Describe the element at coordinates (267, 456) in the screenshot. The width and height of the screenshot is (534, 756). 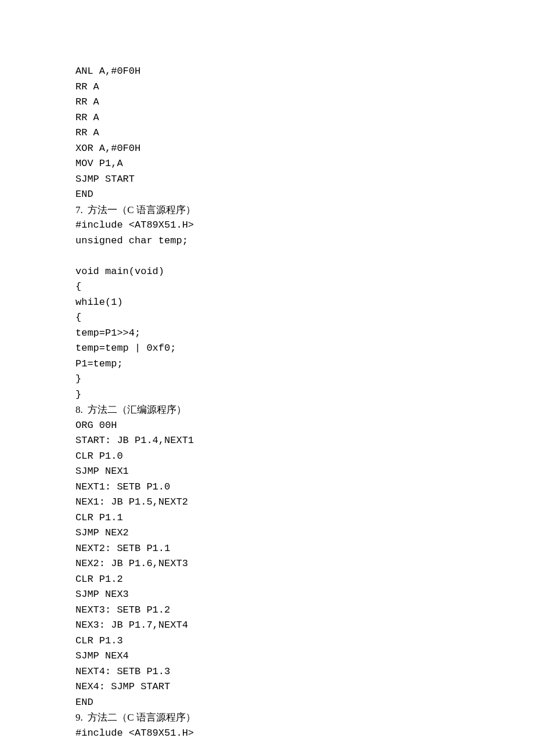
I see `code-line: CLR P1.0` at that location.